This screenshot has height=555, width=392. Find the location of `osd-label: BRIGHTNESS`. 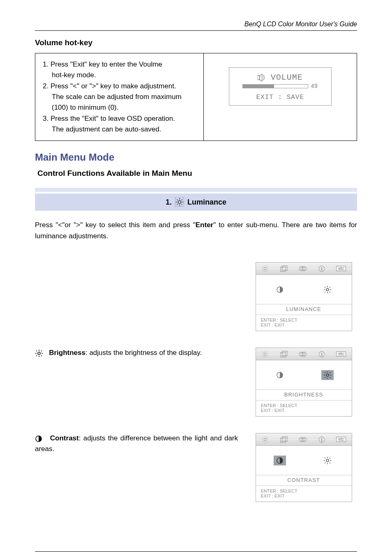

osd-label: BRIGHTNESS is located at coordinates (304, 395).